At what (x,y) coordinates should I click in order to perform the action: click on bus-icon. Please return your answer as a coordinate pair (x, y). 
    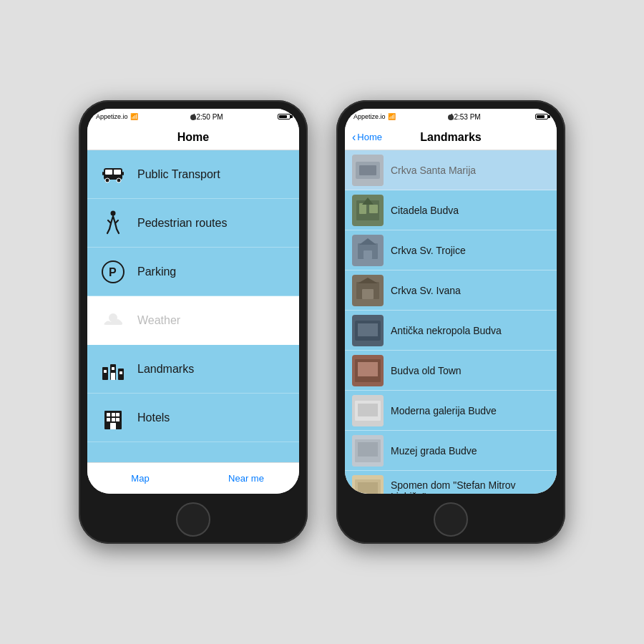
    Looking at the image, I should click on (113, 175).